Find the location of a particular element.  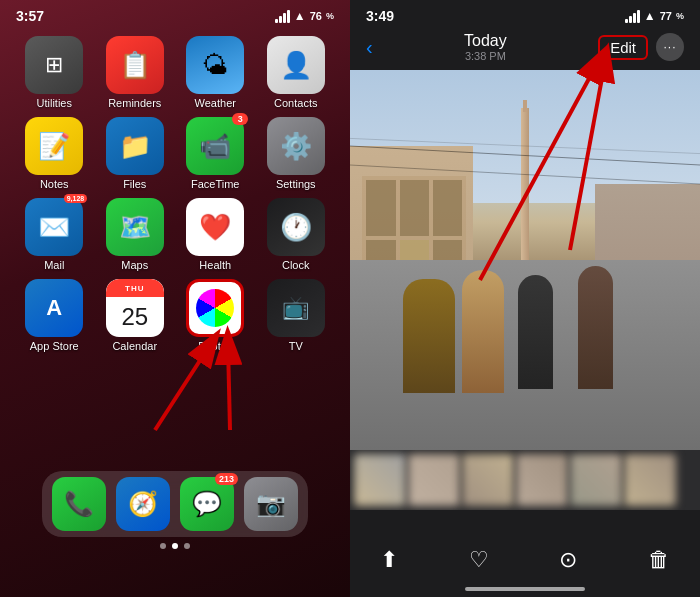

messages-icon: 💬 is located at coordinates (207, 504).